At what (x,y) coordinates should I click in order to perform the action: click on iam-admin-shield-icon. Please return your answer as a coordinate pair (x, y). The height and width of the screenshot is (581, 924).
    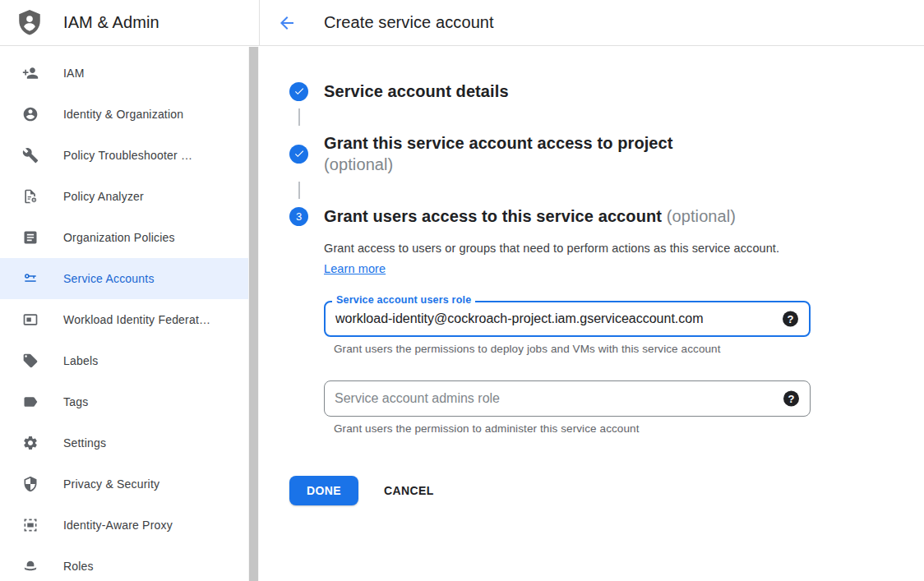
    Looking at the image, I should click on (30, 23).